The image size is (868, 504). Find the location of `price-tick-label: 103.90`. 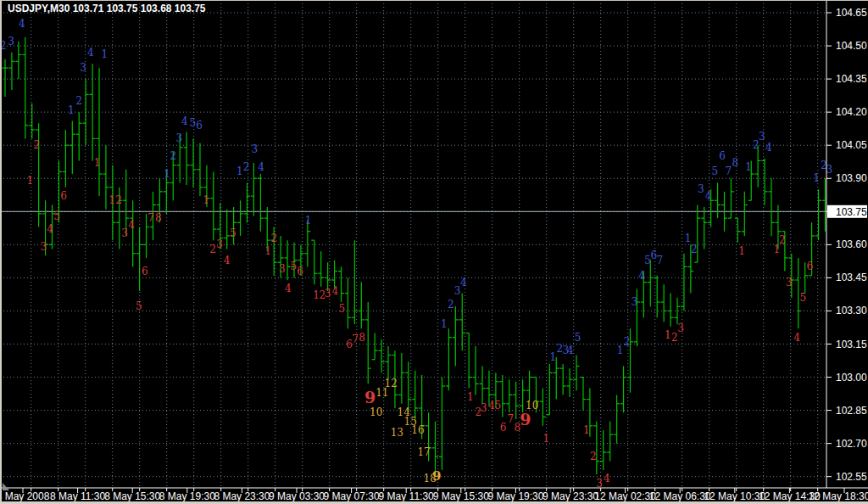

price-tick-label: 103.90 is located at coordinates (851, 178).